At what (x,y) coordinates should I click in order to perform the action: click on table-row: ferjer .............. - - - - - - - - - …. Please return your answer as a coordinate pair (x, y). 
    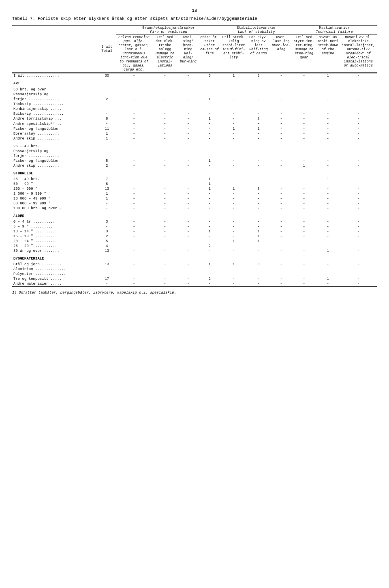
    Looking at the image, I should click on (194, 156).